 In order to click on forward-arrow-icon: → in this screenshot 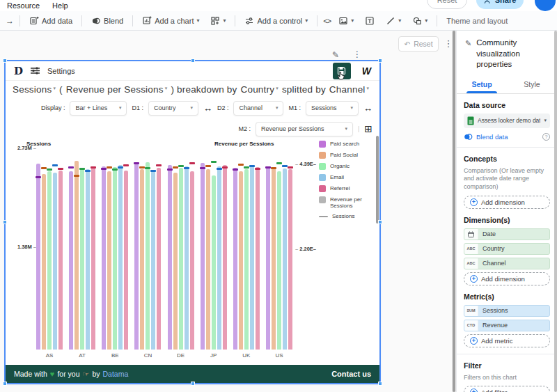, I will do `click(10, 21)`.